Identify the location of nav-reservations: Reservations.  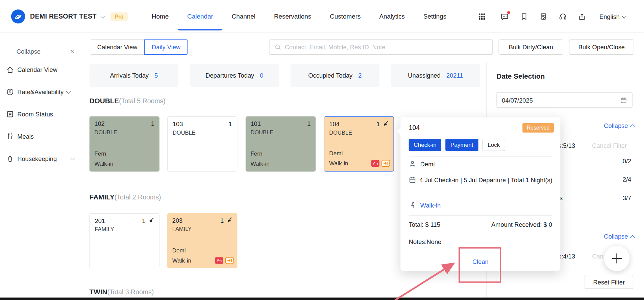
(293, 17).